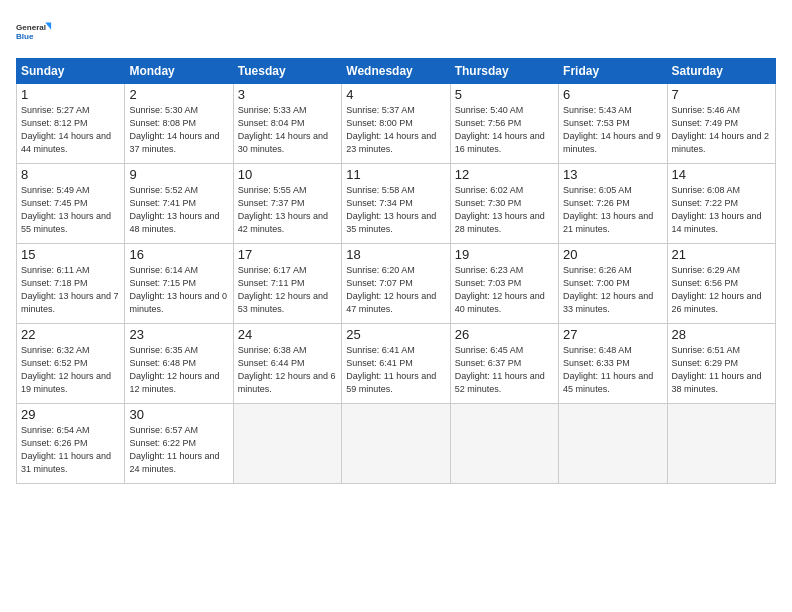 This screenshot has height=612, width=792. Describe the element at coordinates (613, 364) in the screenshot. I see `calendar-cell: 27Sunrise: 6:48 AMSunset: 6:33 PMDayligh…` at that location.